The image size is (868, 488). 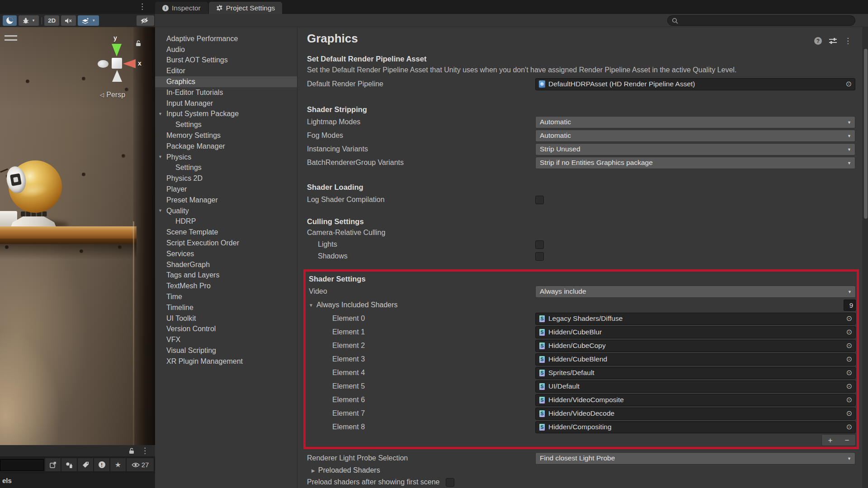 What do you see at coordinates (695, 319) in the screenshot?
I see `element-0-field: SLegacy Shaders/Diffuse⊙` at bounding box center [695, 319].